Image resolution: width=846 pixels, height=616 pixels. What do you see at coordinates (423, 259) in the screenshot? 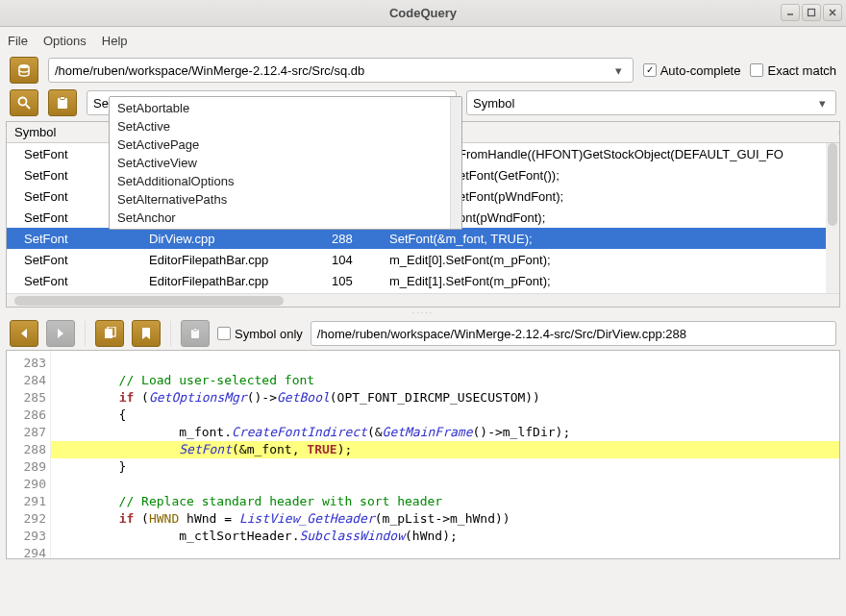
I see `table-row: SetFontEditorFilepathBar.cpp104m_Edit[0]…` at bounding box center [423, 259].